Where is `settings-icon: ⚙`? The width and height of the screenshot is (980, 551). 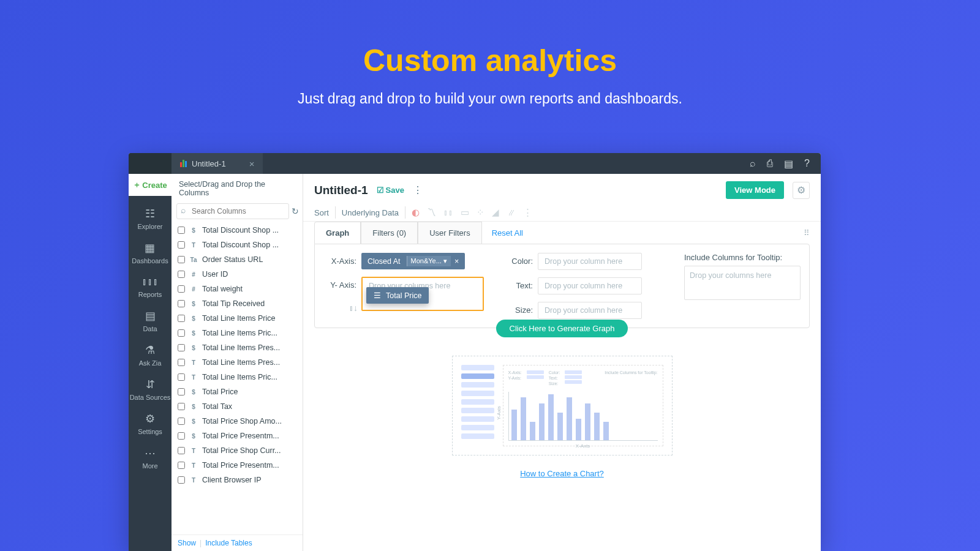 settings-icon: ⚙ is located at coordinates (801, 190).